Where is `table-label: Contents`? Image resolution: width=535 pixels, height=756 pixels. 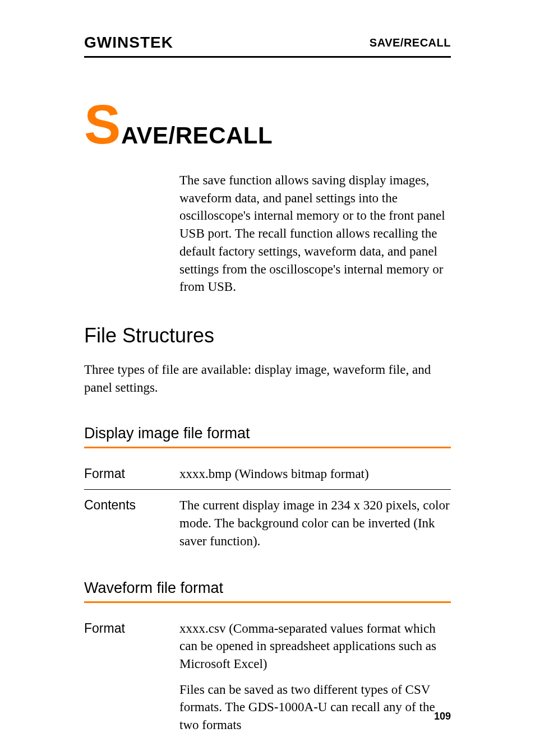
table-label: Contents is located at coordinates (132, 523).